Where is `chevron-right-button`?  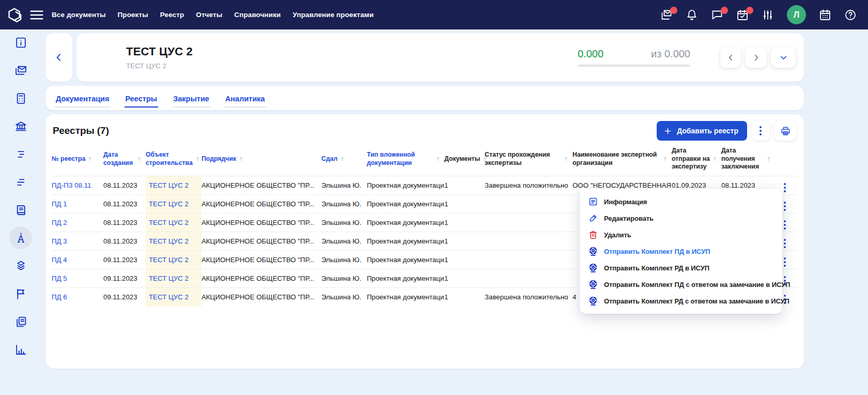
chevron-right-button is located at coordinates (756, 57).